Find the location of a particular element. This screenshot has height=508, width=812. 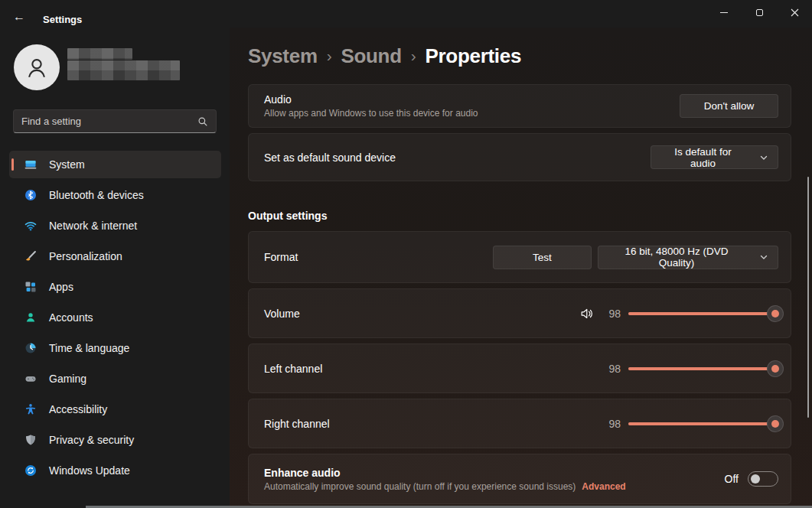

enhance-audio-text: Enhance audio Automatically improve soun… is located at coordinates (494, 479).